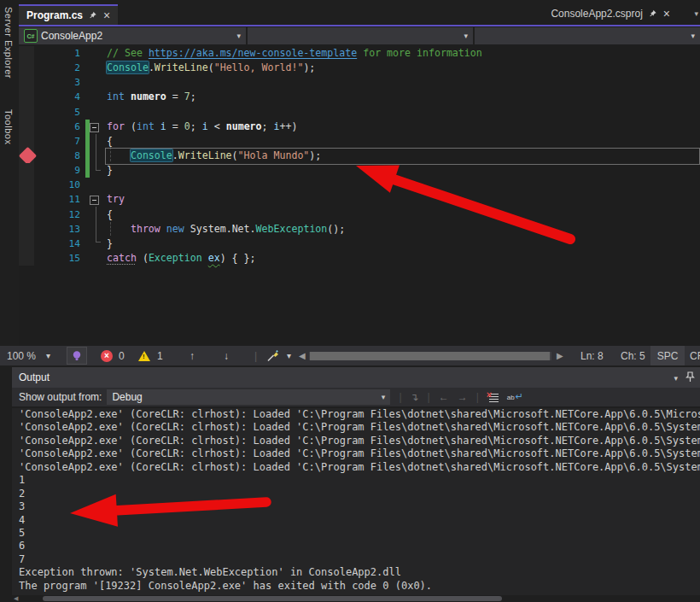 The width and height of the screenshot is (700, 602). I want to click on line-number: 6, so click(57, 126).